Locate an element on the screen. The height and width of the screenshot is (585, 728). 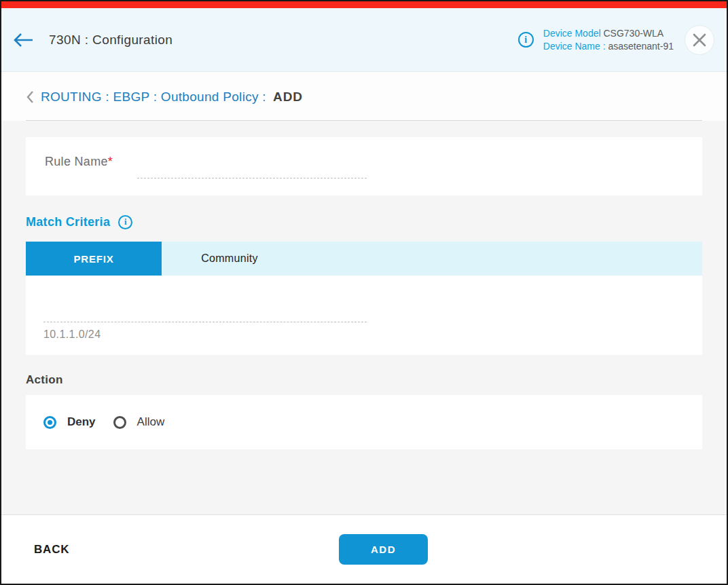
back-arrow-icon is located at coordinates (24, 40).